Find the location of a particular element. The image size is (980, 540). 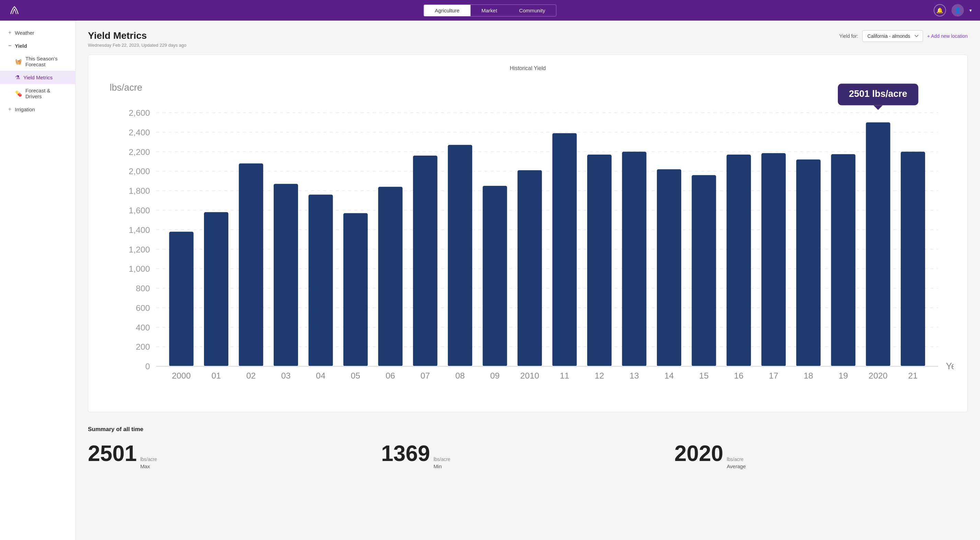

location-select: California - almonds is located at coordinates (892, 36).